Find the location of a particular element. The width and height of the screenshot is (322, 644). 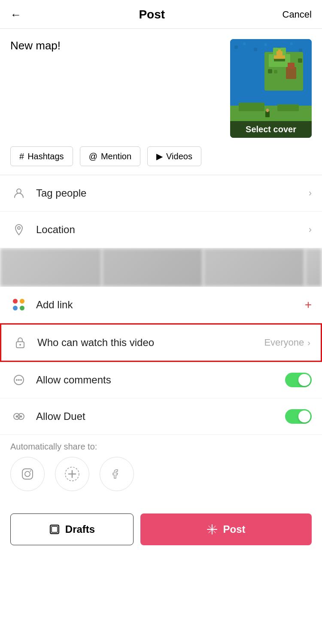

share-icons-row is located at coordinates (161, 479).